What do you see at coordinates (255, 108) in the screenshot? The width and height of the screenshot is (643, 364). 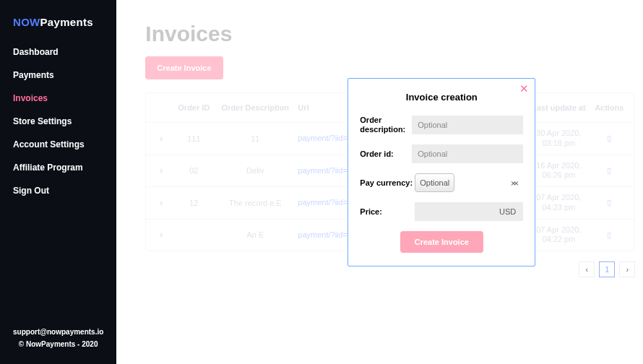 I see `col-order-desc: Order Description` at bounding box center [255, 108].